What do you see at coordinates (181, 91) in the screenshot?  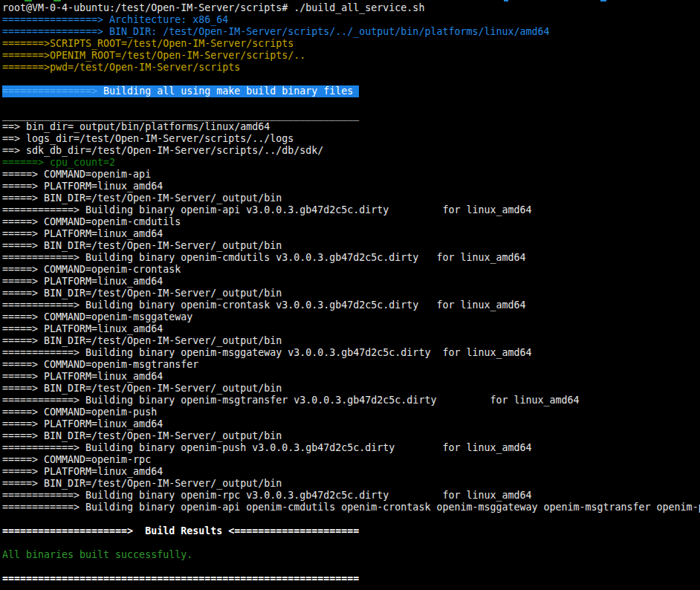 I see `terminal-line: ===============> Building all using make…` at bounding box center [181, 91].